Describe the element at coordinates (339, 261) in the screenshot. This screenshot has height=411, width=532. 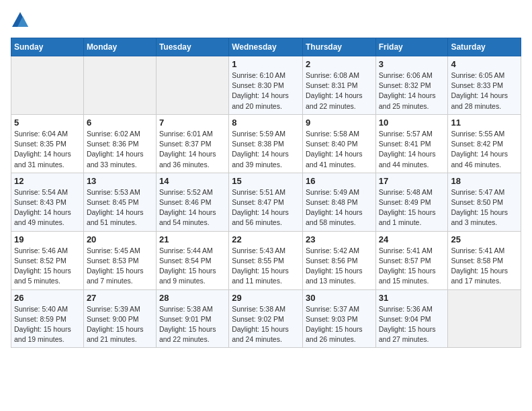
I see `calendar-cell: 23Sunrise: 5:42 AM Sunset: 8:56 PM Dayli…` at that location.